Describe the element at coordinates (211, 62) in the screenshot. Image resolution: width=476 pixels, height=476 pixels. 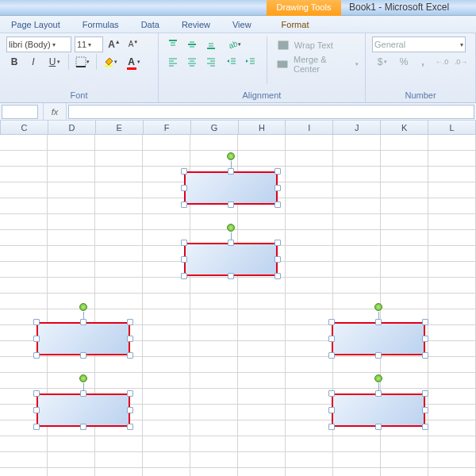
I see `align-right-button` at that location.